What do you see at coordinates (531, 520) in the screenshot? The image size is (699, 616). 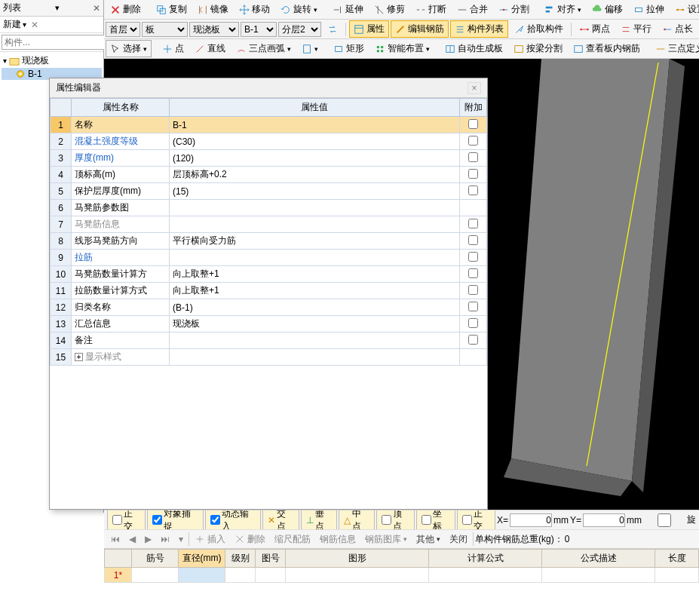 I see `x-input` at bounding box center [531, 520].